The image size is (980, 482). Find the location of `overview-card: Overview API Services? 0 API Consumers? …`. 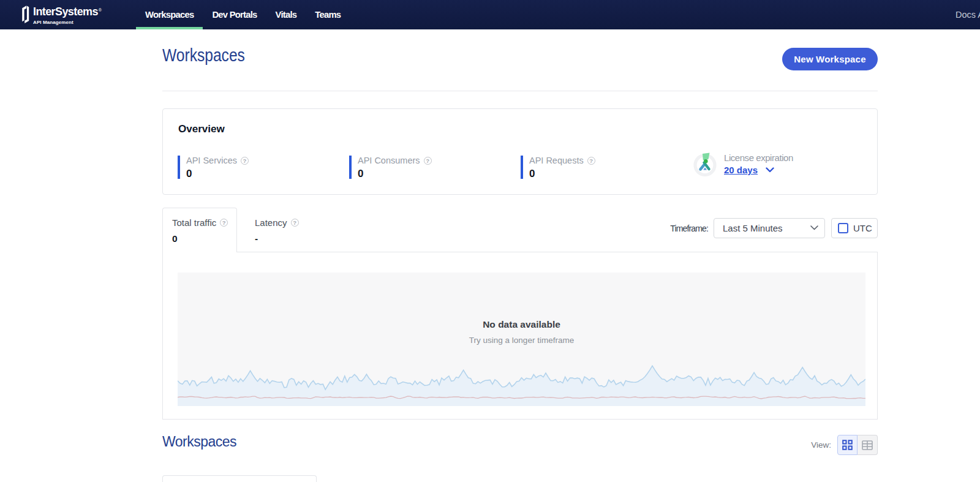

overview-card: Overview API Services? 0 API Consumers? … is located at coordinates (520, 152).